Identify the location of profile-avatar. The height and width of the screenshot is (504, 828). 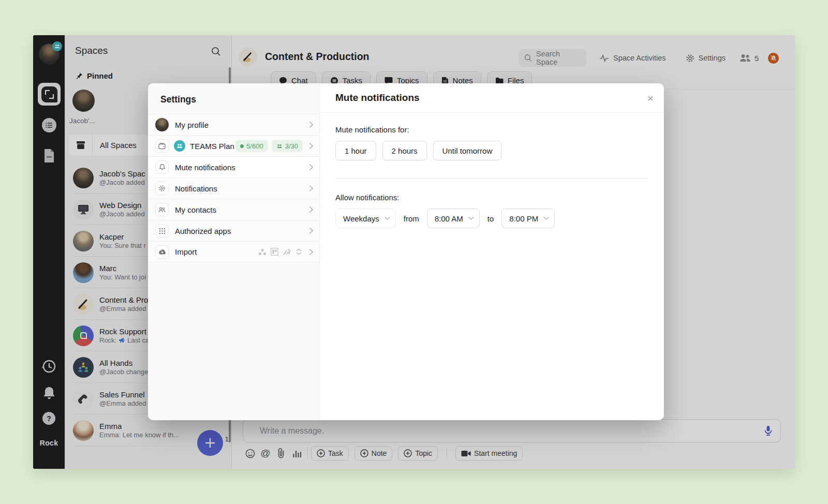
(162, 125).